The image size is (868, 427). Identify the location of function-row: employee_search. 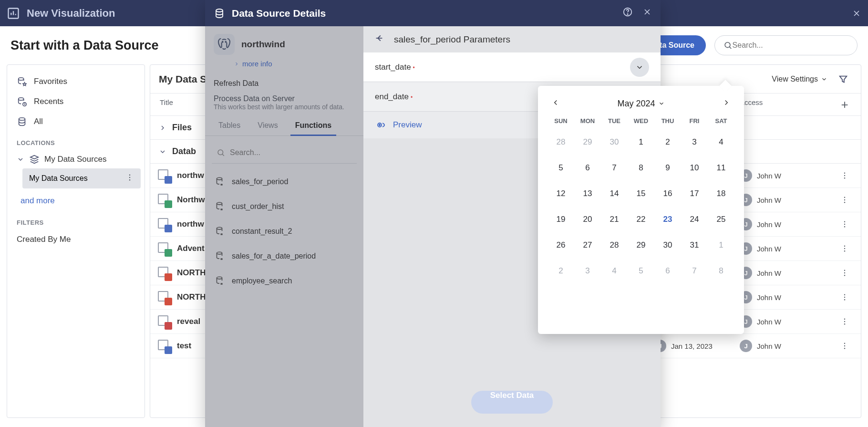
(284, 281).